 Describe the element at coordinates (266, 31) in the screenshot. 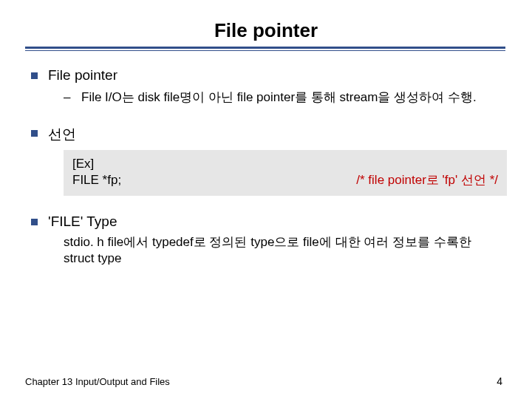

I see `slide-title: File pointer` at that location.